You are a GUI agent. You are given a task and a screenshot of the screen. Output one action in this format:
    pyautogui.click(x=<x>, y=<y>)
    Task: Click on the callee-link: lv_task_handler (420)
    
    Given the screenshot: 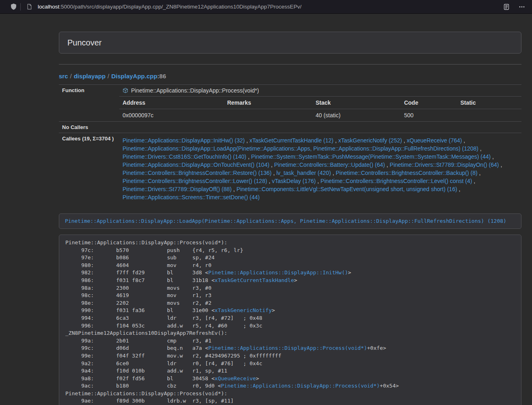 What is the action you would take?
    pyautogui.click(x=304, y=173)
    